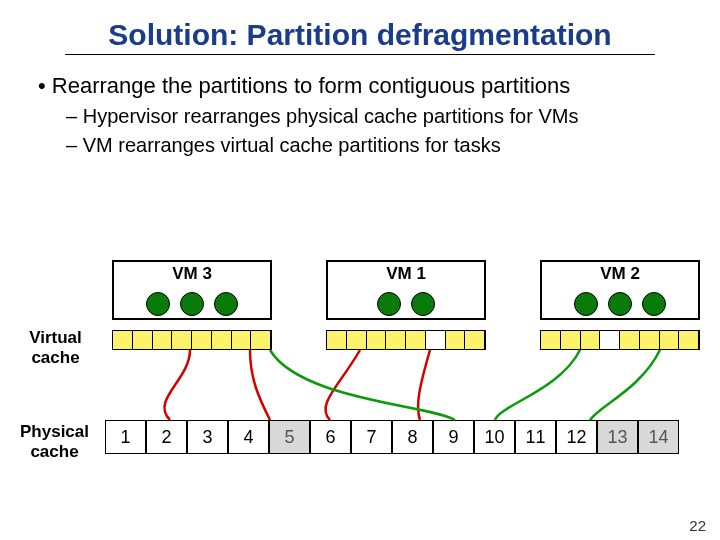 Image resolution: width=720 pixels, height=540 pixels. What do you see at coordinates (392, 437) in the screenshot?
I see `physical-cache-row: 1 2 3 4 5 6 7 8 9 10 11 12 13 14` at bounding box center [392, 437].